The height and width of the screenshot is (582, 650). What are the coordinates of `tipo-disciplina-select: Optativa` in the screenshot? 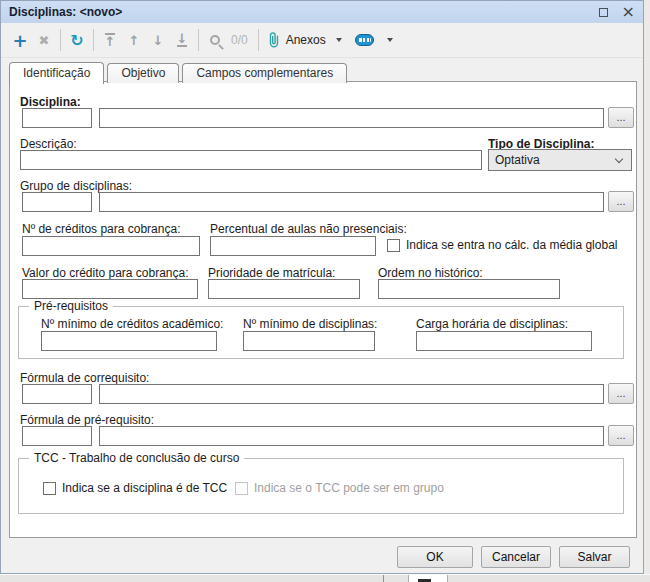 It's located at (560, 160).